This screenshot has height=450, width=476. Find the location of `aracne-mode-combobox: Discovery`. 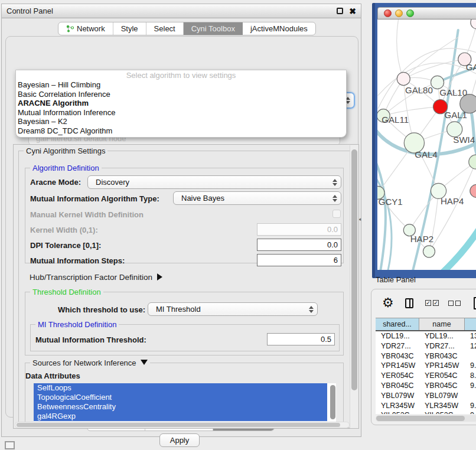

aracne-mode-combobox: Discovery is located at coordinates (214, 182).